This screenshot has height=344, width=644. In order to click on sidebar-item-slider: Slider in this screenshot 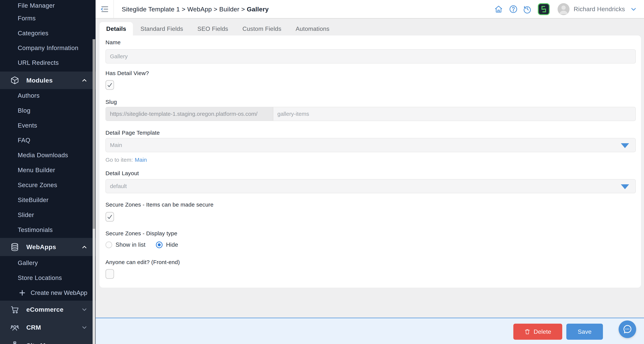, I will do `click(26, 215)`.